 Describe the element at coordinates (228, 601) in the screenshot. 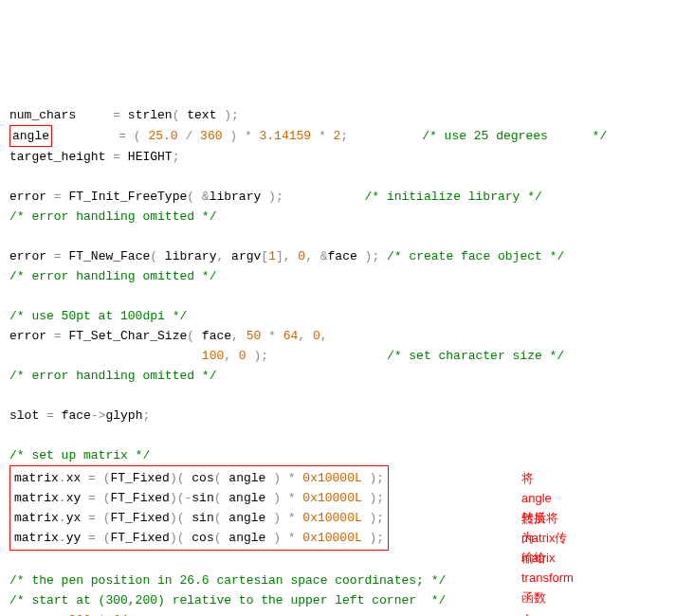

I see `code-comment: /* start at (300,200) relative to the up…` at that location.